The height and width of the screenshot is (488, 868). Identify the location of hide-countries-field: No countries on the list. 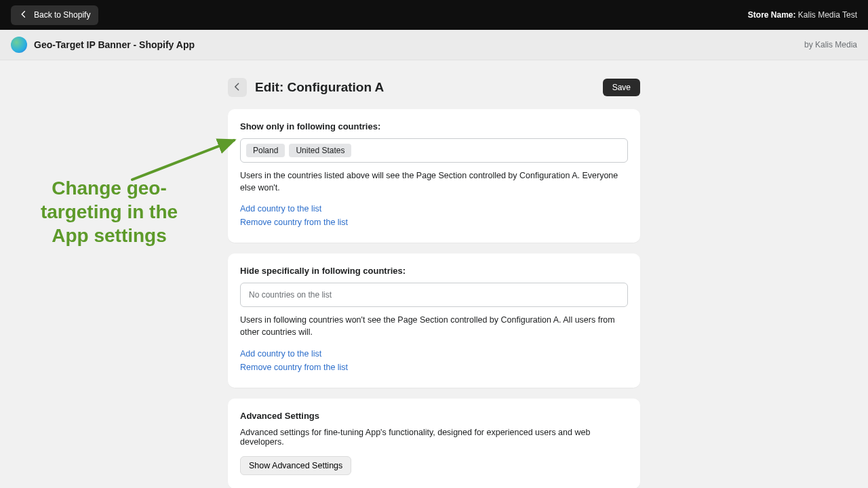
(434, 295).